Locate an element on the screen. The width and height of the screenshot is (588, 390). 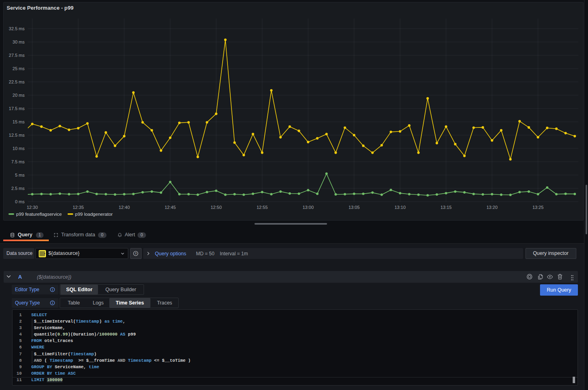
svg-text: 27.5 ms is located at coordinates (17, 55).